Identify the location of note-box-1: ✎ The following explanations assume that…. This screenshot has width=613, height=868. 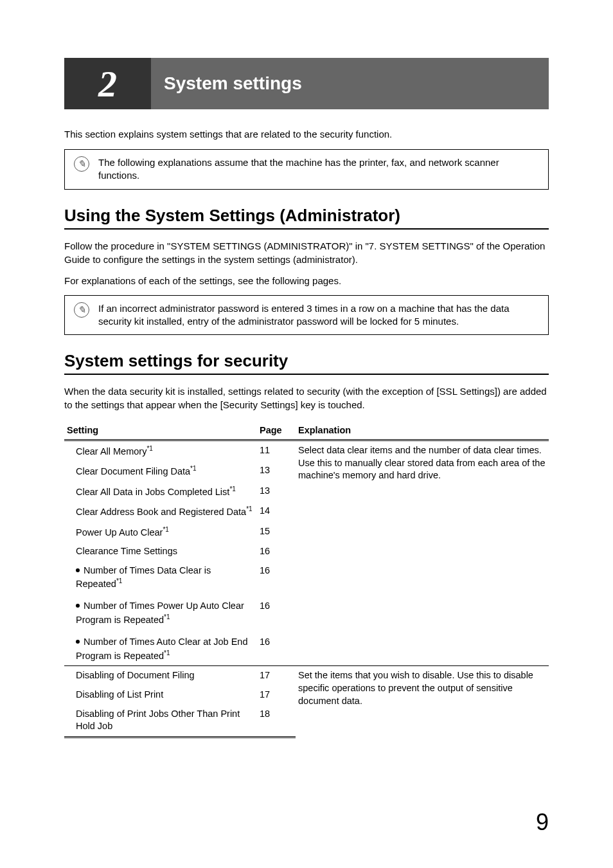
(306, 170).